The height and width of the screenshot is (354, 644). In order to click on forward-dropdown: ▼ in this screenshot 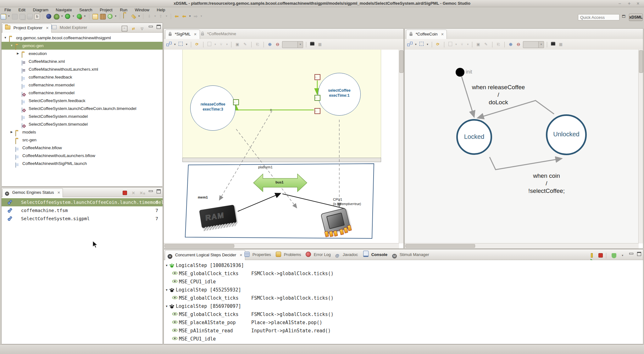, I will do `click(201, 16)`.